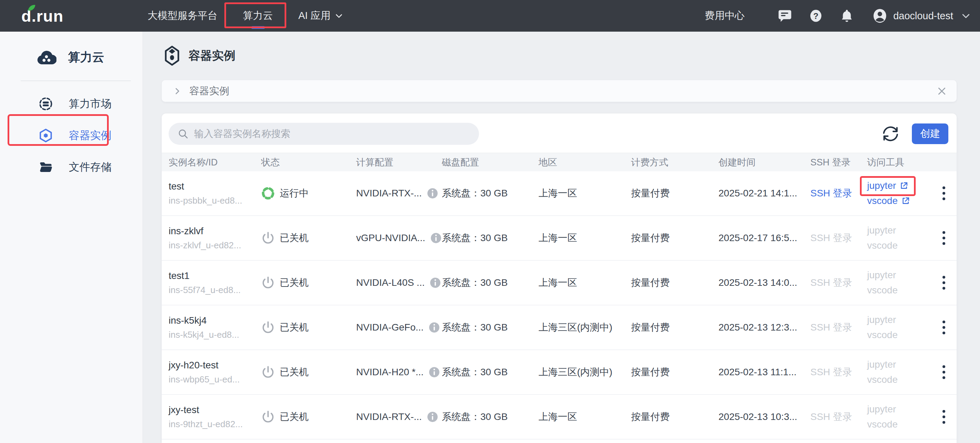 This screenshot has height=443, width=980. Describe the element at coordinates (559, 194) in the screenshot. I see `table-row: test ins-psbbk_u-ed8... 运行中 NVIDIA-RTX-.…` at that location.